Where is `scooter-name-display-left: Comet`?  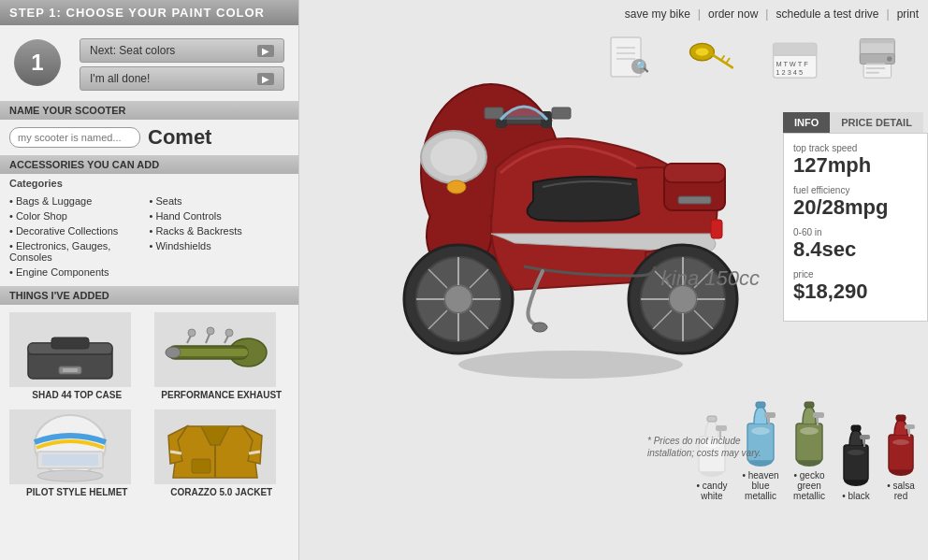
scooter-name-display-left: Comet is located at coordinates (180, 137).